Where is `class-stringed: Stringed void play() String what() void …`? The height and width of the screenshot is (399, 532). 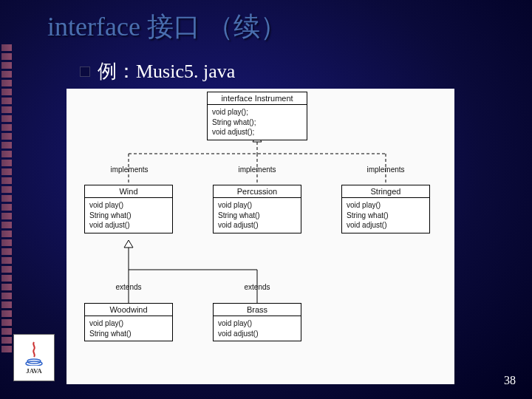 class-stringed: Stringed void play() String what() void … is located at coordinates (386, 209).